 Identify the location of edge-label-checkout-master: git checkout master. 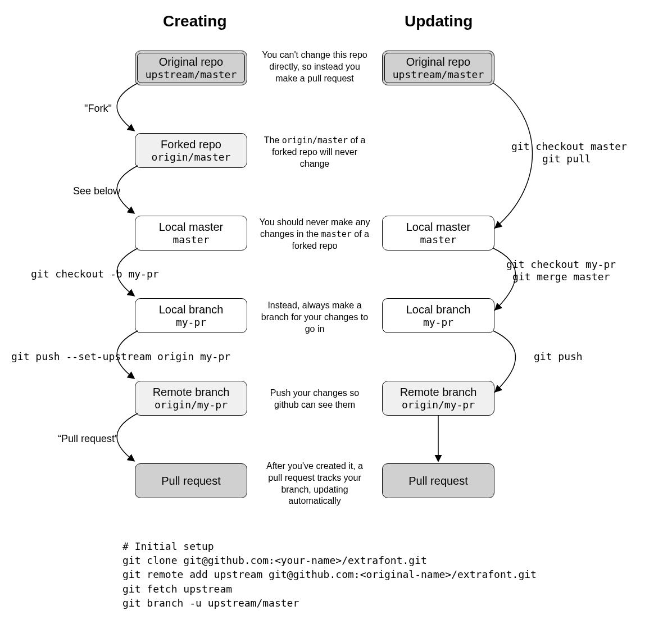
(569, 146).